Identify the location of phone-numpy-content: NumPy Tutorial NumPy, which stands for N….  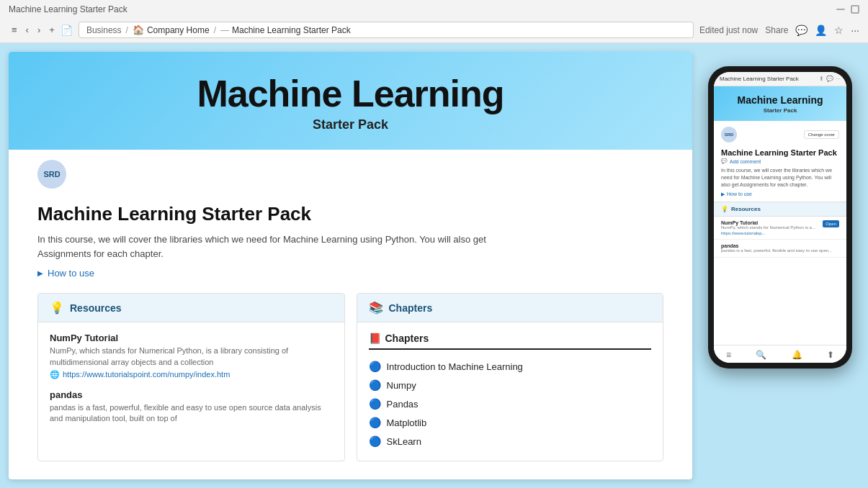
(771, 227).